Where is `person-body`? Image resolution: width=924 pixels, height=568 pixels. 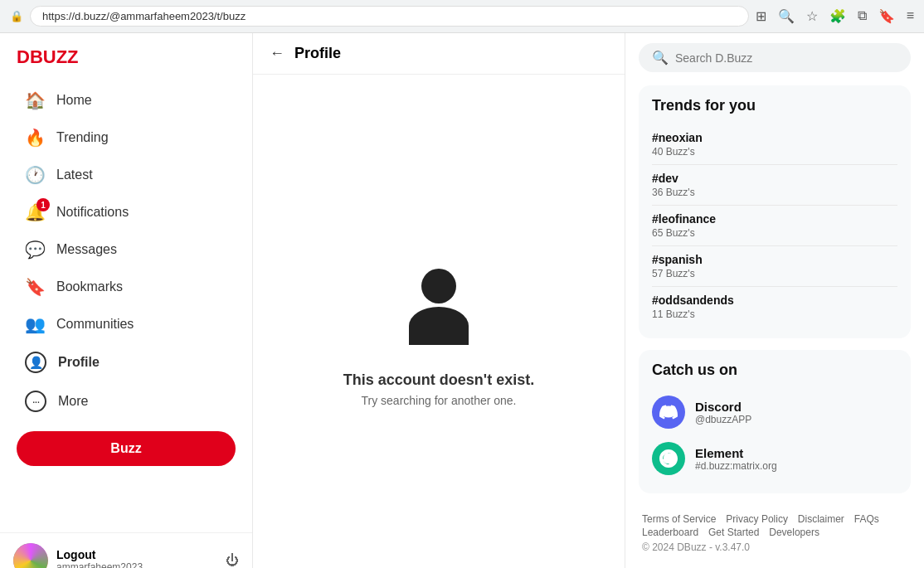
person-body is located at coordinates (439, 326).